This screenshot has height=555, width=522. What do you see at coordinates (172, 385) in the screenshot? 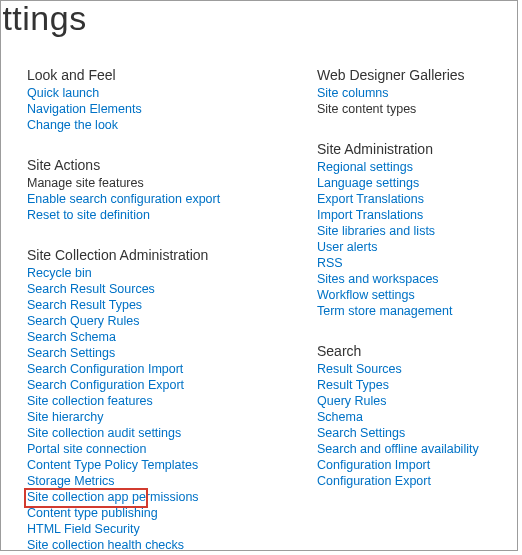
I see `link-search-configuration-export: Search Configuration Export` at bounding box center [172, 385].